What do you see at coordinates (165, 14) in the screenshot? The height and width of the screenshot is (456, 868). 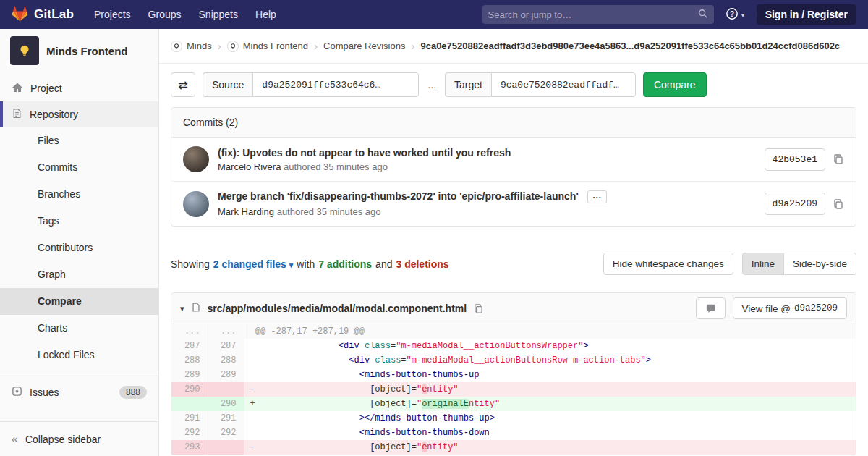 I see `nav-item-groups: Groups` at bounding box center [165, 14].